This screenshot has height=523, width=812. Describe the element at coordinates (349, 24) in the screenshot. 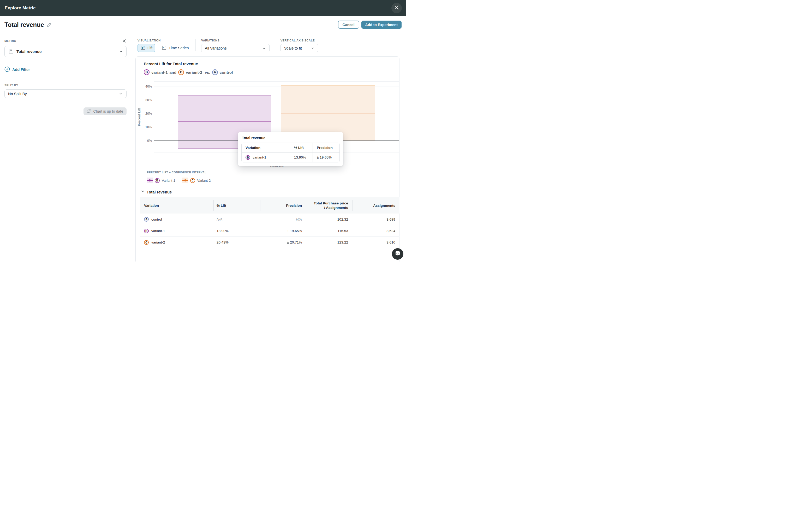

I see `cancel-button: Cancel` at that location.